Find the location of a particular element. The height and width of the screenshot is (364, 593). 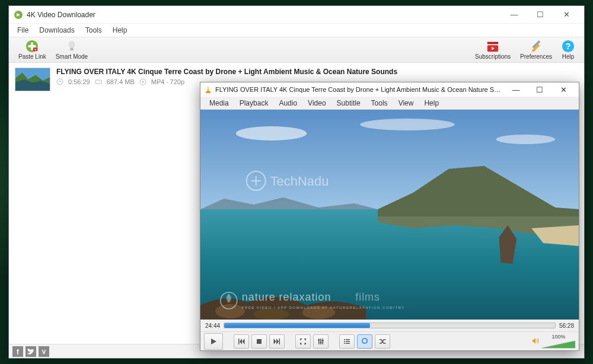

paste-link-button: Paste Link is located at coordinates (32, 50).